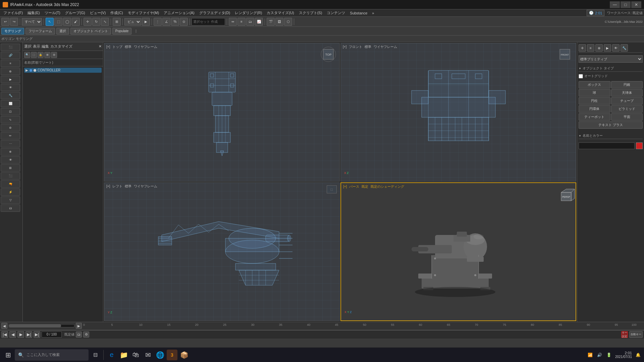  I want to click on teapot-btn: ティーポット, so click(594, 117).